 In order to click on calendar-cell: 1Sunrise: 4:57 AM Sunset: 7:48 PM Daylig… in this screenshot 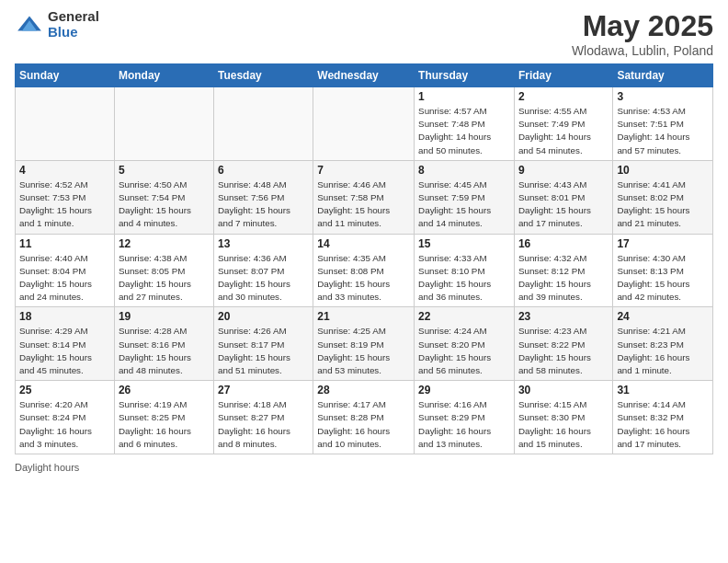, I will do `click(465, 124)`.